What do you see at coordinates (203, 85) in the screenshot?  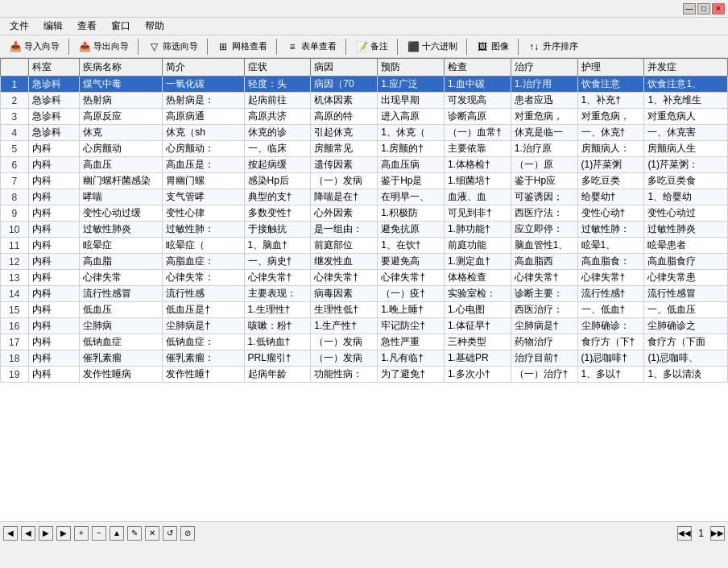 I see `cell-intro: 一氧化碳` at bounding box center [203, 85].